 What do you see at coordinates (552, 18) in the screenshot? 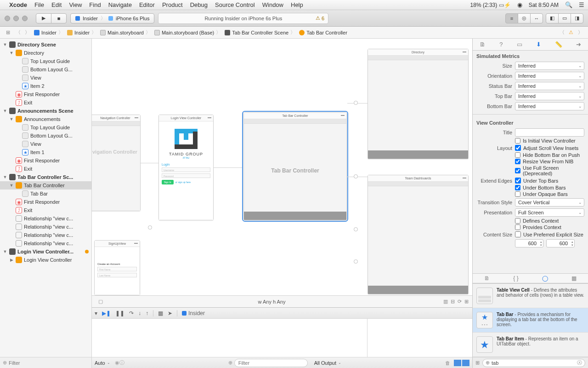
I see `toggle-navigator-button: ◧` at bounding box center [552, 18].